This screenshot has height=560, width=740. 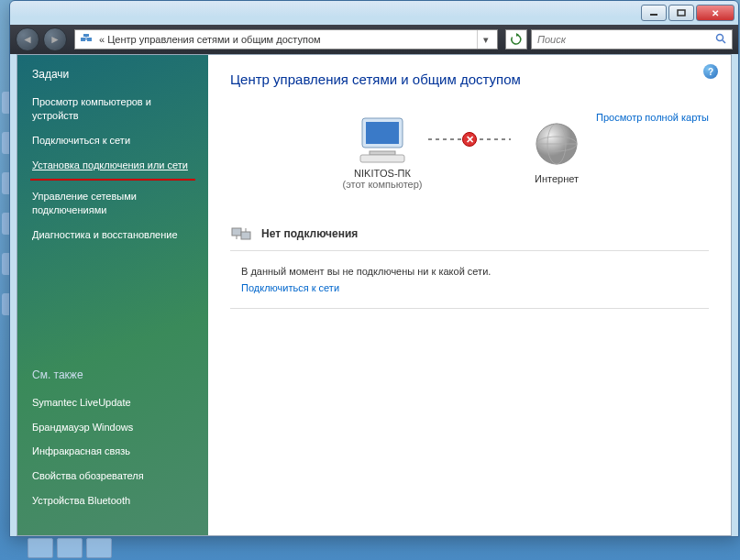 What do you see at coordinates (653, 117) in the screenshot?
I see `view-full-map-link: Просмотр полной карты` at bounding box center [653, 117].